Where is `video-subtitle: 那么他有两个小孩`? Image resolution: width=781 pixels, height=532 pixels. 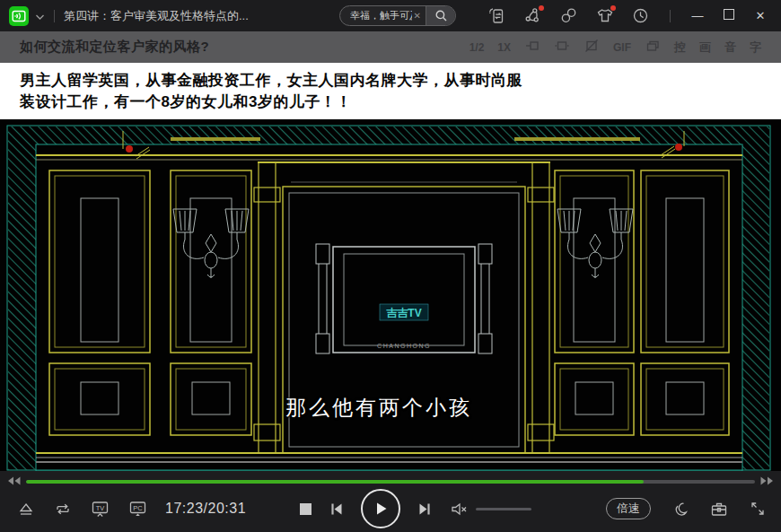 video-subtitle: 那么他有两个小孩 is located at coordinates (379, 407).